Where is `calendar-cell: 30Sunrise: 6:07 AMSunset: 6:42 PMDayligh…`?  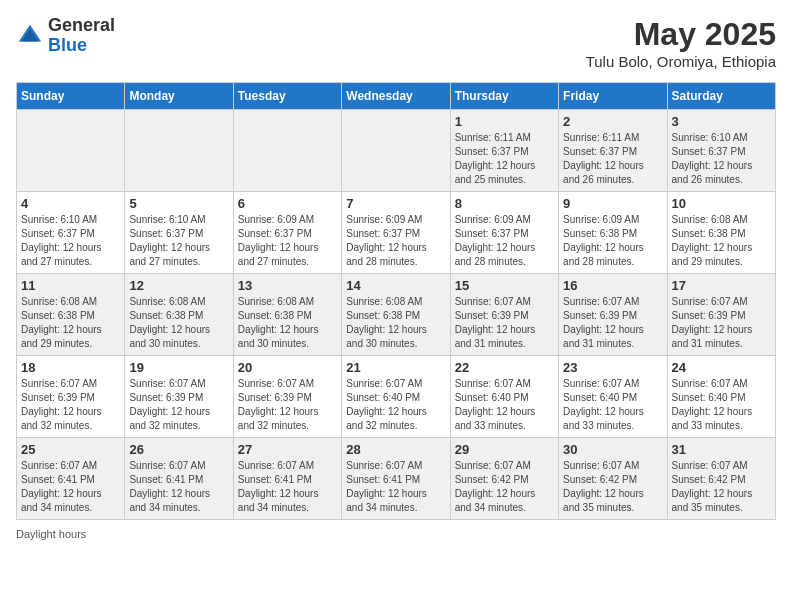 calendar-cell: 30Sunrise: 6:07 AMSunset: 6:42 PMDayligh… is located at coordinates (613, 479).